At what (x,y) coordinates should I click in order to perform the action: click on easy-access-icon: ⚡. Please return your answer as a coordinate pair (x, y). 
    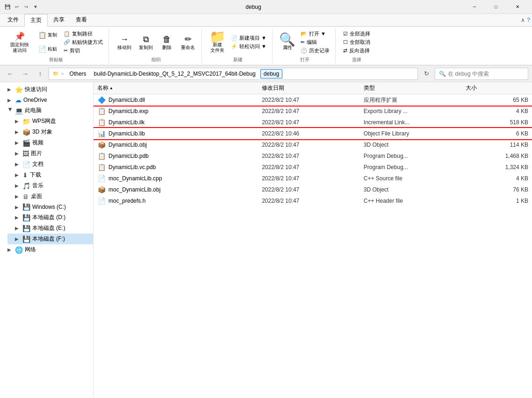
    Looking at the image, I should click on (234, 47).